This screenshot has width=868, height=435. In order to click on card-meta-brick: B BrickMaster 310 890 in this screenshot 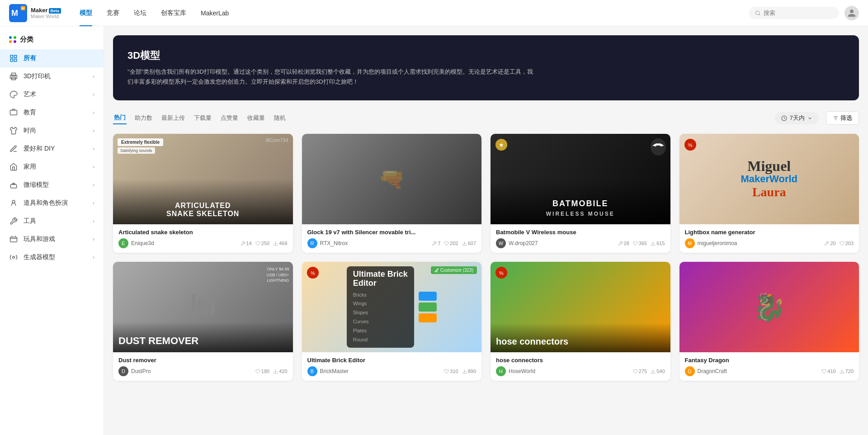, I will do `click(392, 371)`.